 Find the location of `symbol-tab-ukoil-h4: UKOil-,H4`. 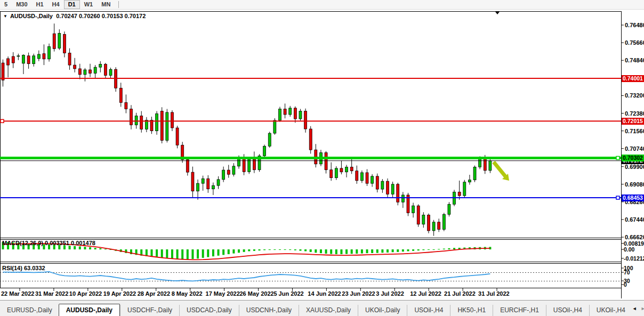

symbol-tab-ukoil-h4: UKOil-,H4 is located at coordinates (611, 310).